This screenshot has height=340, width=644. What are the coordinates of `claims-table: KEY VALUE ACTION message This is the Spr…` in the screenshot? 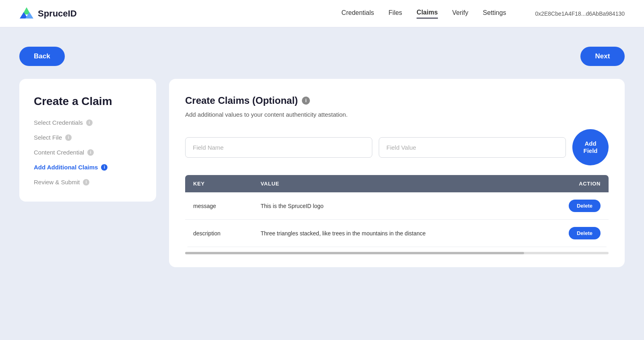 It's located at (397, 211).